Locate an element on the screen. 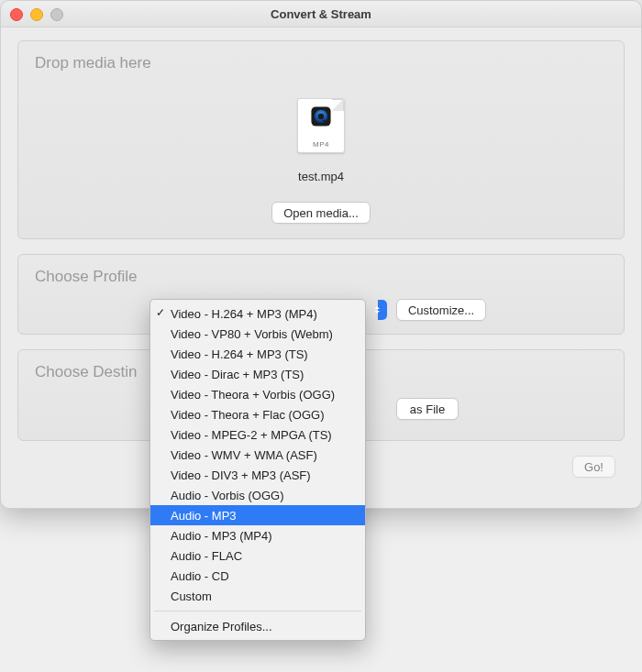  menu-item: Video - Theora + Vorbis (OGG) is located at coordinates (258, 394).